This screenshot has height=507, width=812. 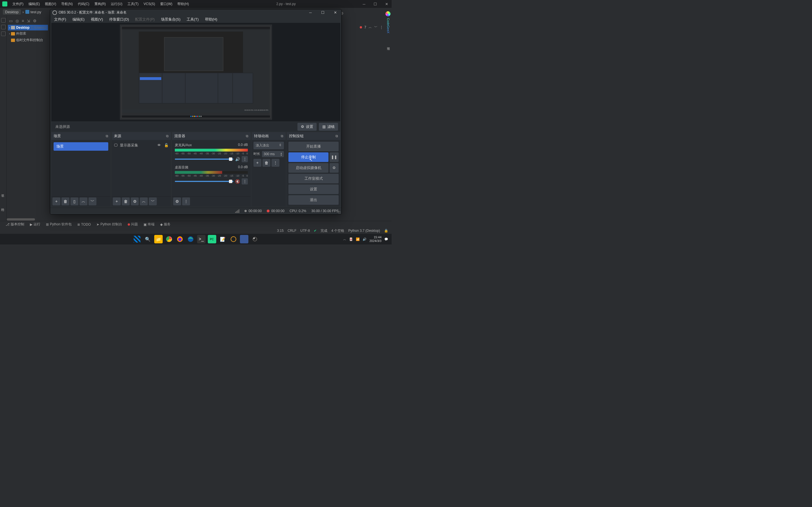 I want to click on stop-recording-button: 停止录制 ↖, so click(x=309, y=157).